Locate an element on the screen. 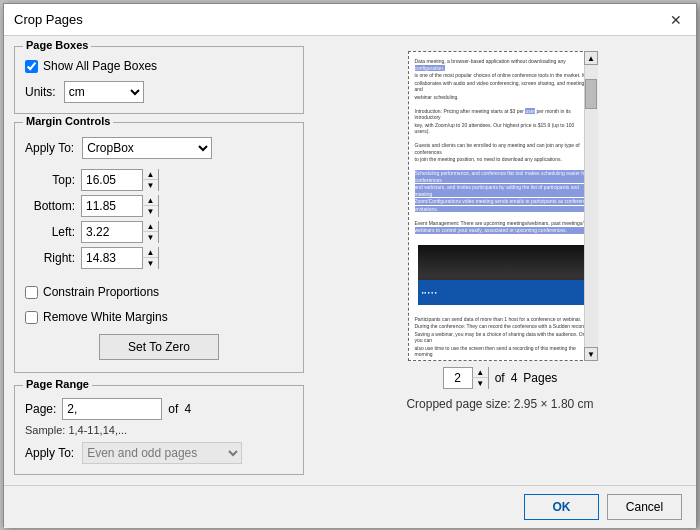 This screenshot has height=530, width=700. show-all-row: Show All Page Boxes is located at coordinates (159, 66).